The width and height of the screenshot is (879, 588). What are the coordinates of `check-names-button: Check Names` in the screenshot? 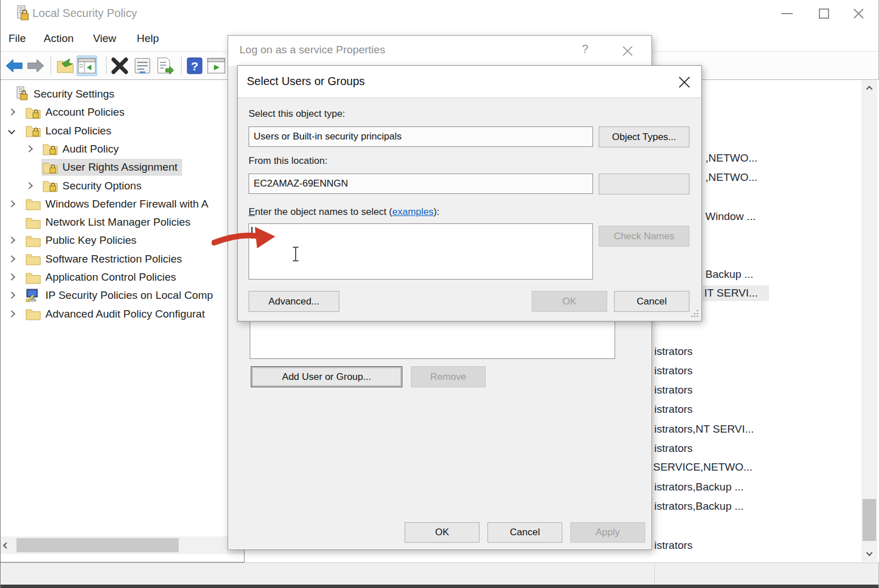 It's located at (644, 236).